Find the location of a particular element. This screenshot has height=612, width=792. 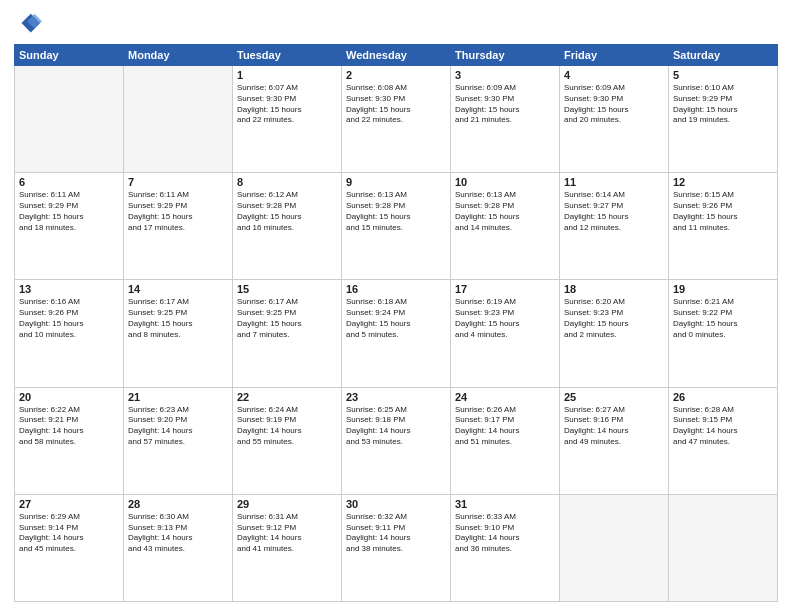

day-number: 18 is located at coordinates (614, 289).